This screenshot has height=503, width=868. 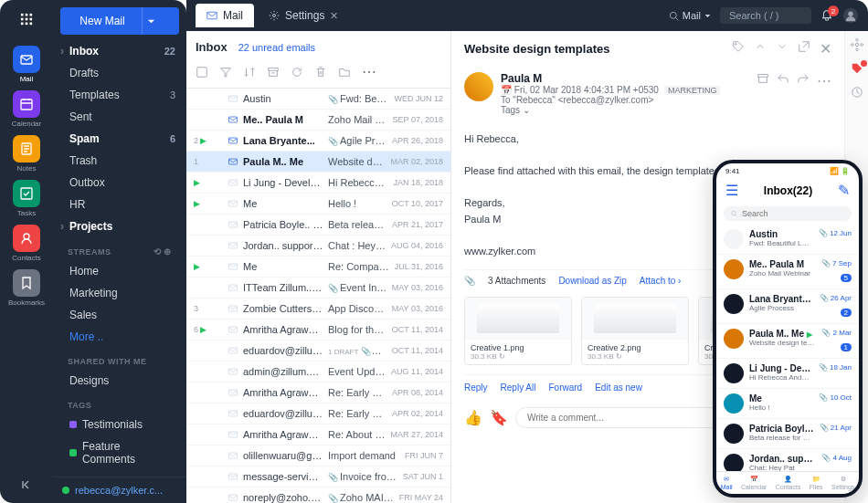 What do you see at coordinates (793, 214) in the screenshot?
I see `mobile-search-input` at bounding box center [793, 214].